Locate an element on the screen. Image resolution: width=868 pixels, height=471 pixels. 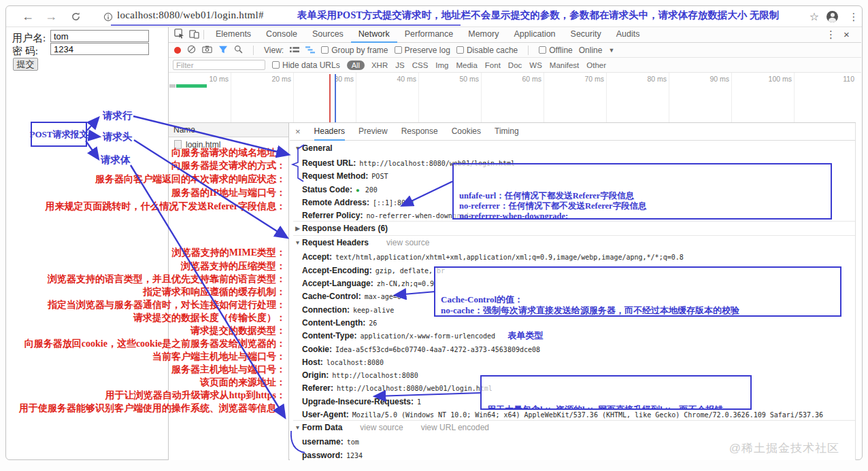
details-tab: Timing is located at coordinates (507, 132).